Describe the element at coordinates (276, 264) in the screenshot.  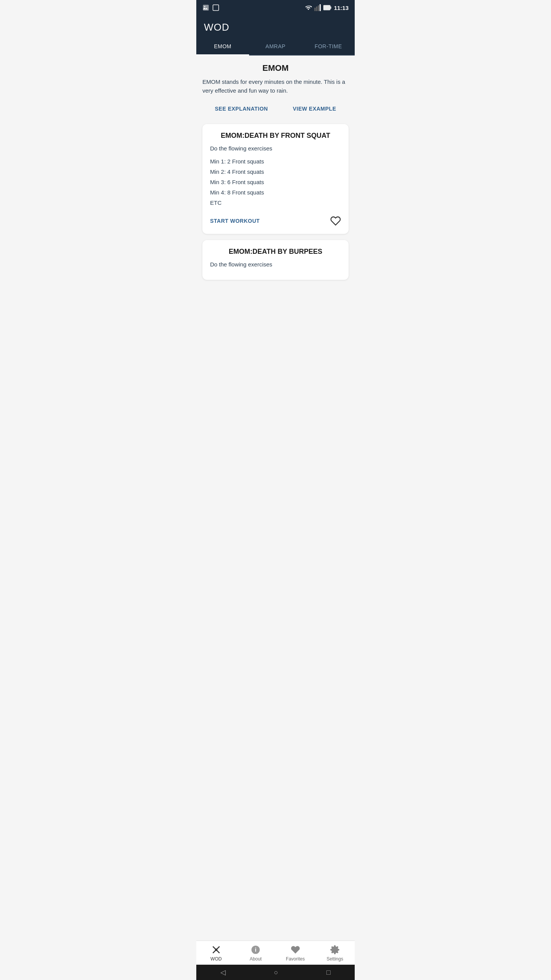
I see `workout-card-2-subtitle: Do the flowing exercises` at that location.